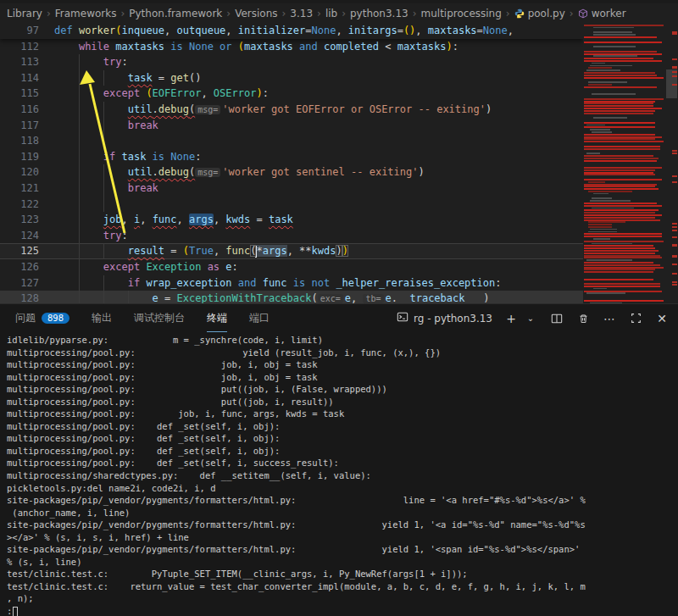  What do you see at coordinates (256, 14) in the screenshot?
I see `breadcrumb-item-versions: Versions` at bounding box center [256, 14].